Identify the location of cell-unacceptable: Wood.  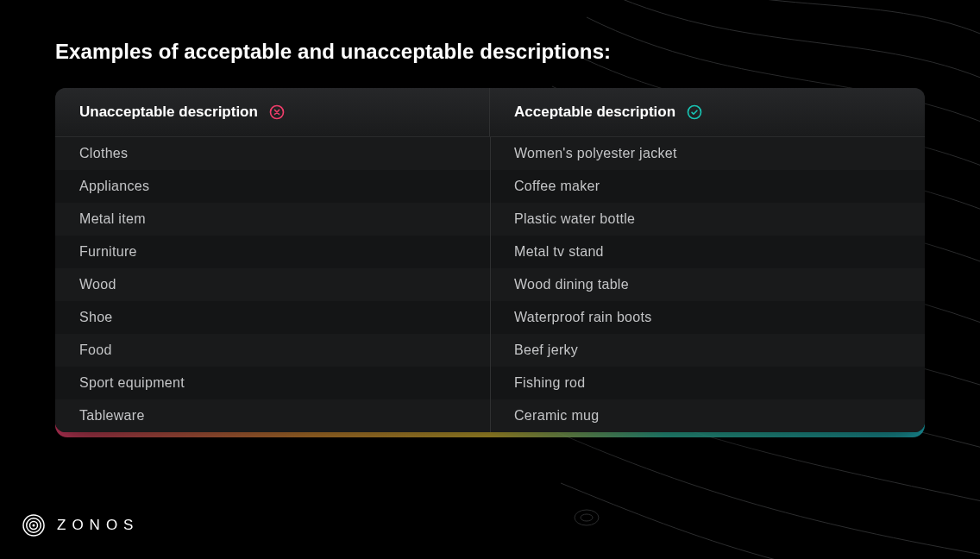
(273, 285).